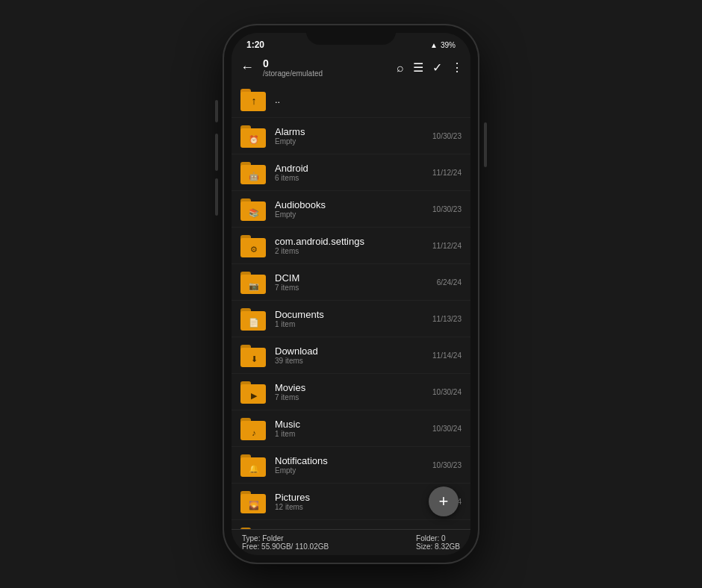 Image resolution: width=702 pixels, height=588 pixels. Describe the element at coordinates (457, 67) in the screenshot. I see `more-button: ⋮` at that location.